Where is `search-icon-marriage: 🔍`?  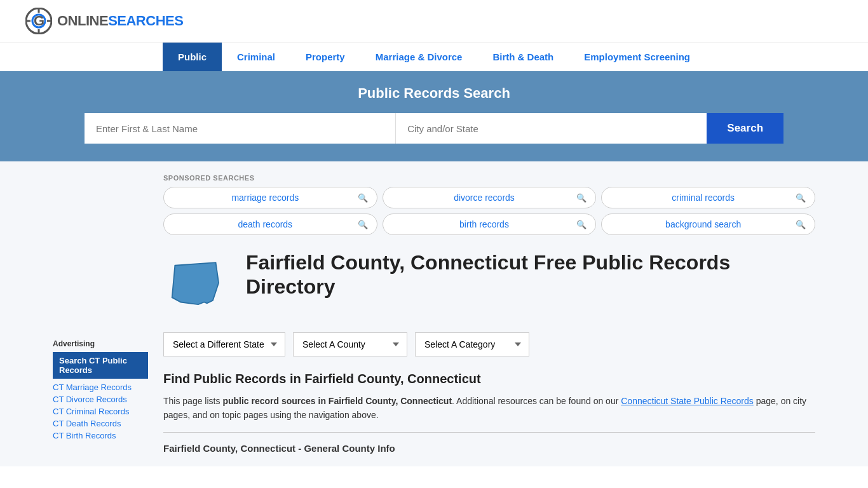 search-icon-marriage: 🔍 is located at coordinates (363, 198).